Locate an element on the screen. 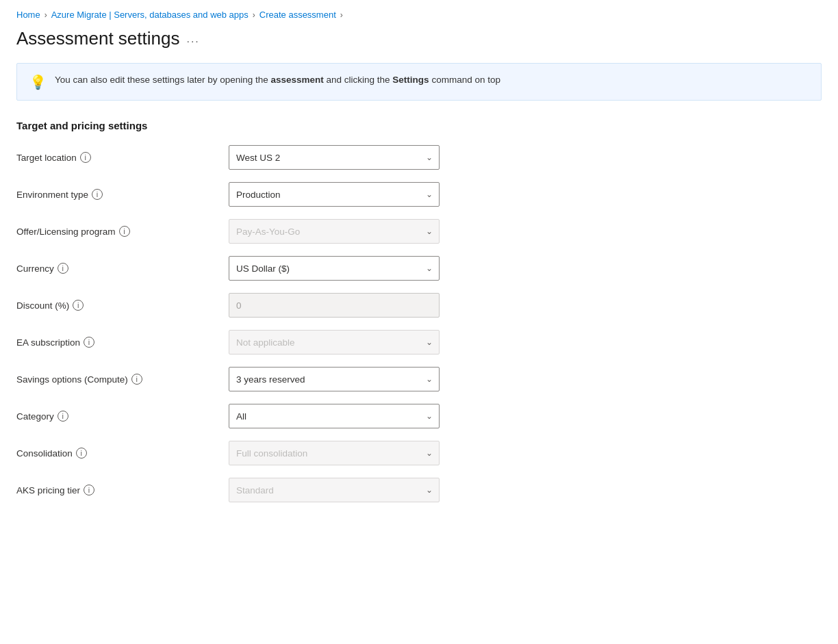 The image size is (838, 644). info-icon-target-location: i is located at coordinates (86, 157).